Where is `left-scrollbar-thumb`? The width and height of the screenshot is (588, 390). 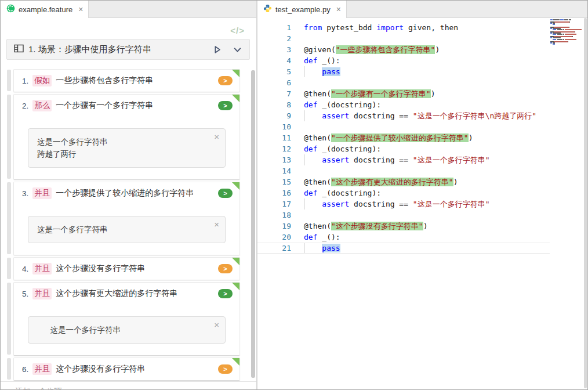 left-scrollbar-thumb is located at coordinates (253, 224).